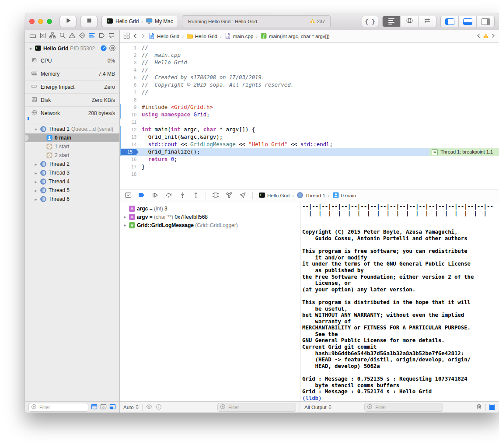 This screenshot has height=448, width=499. Describe the element at coordinates (128, 196) in the screenshot. I see `hide-debug-area-button` at that location.